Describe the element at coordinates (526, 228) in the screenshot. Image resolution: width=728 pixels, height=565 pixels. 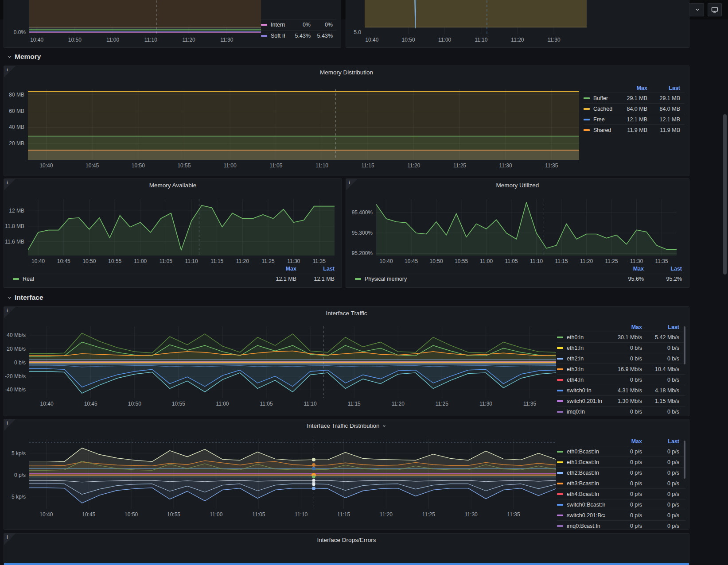
I see `memory-utilized-chart: 95.200%95.300%95.400%10:4010:4510:5010:5…` at that location.